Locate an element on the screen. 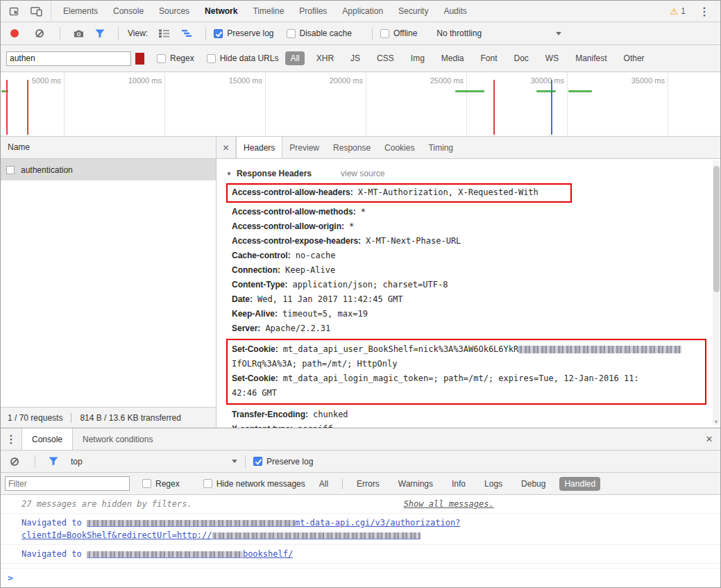 This screenshot has width=721, height=588. header-value-continued: 42:46 GMT is located at coordinates (466, 393).